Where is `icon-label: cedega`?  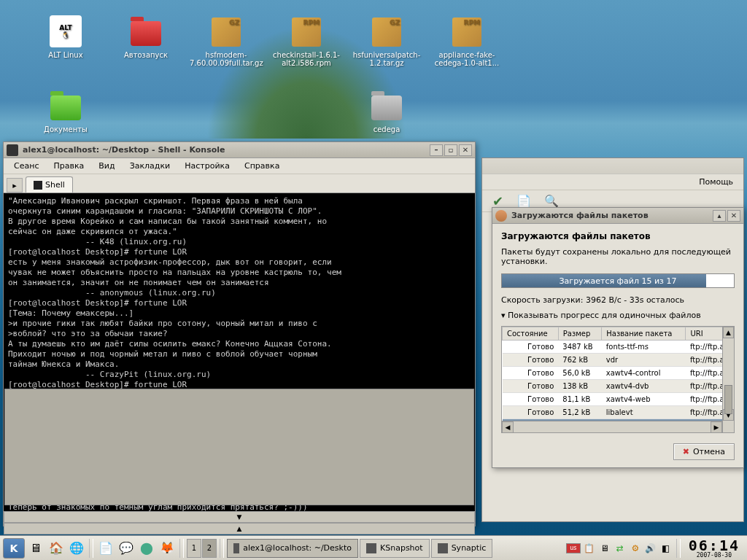
icon-label: cedega is located at coordinates (387, 130).